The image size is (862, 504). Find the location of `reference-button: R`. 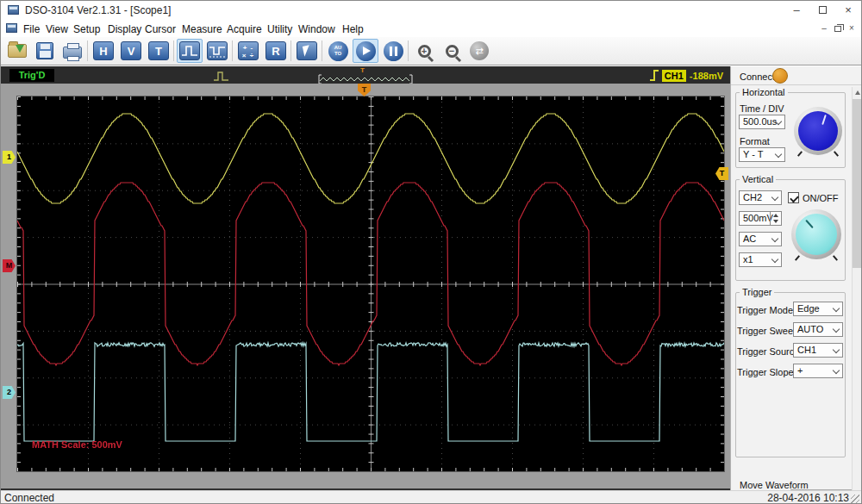

reference-button: R is located at coordinates (276, 51).